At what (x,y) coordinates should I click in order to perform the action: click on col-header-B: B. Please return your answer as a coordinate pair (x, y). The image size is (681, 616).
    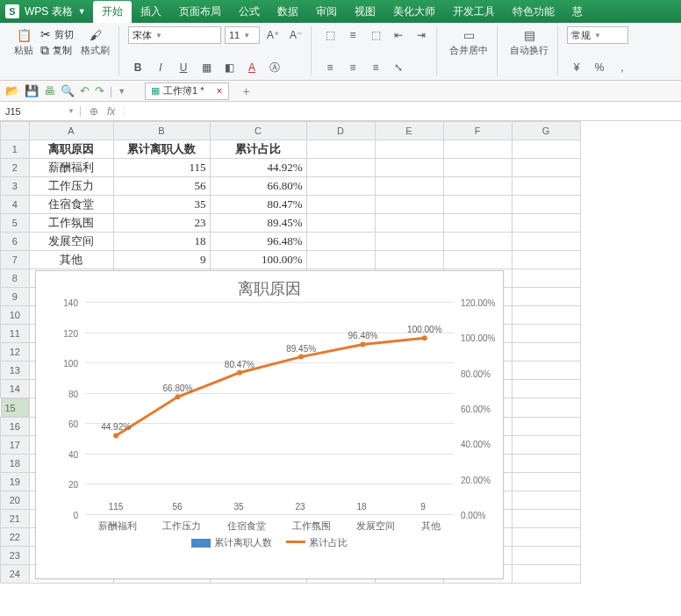
    Looking at the image, I should click on (161, 132).